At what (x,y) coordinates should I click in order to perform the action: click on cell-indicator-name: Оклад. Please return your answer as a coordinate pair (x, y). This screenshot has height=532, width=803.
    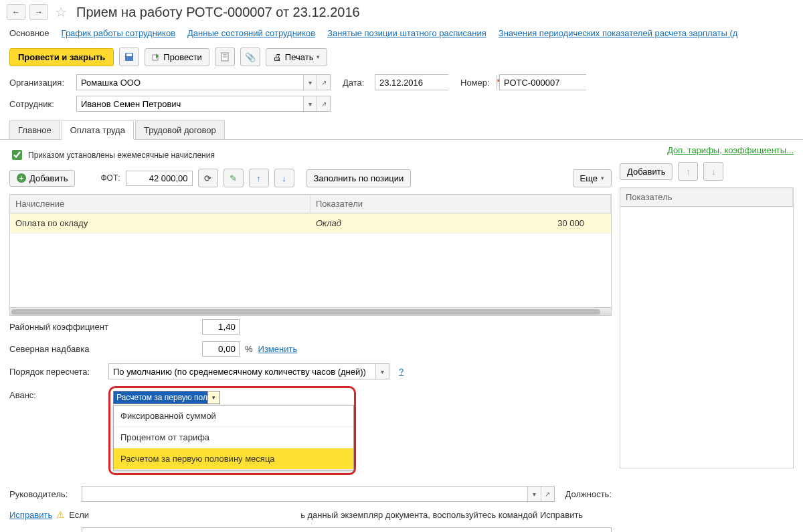
    Looking at the image, I should click on (385, 224).